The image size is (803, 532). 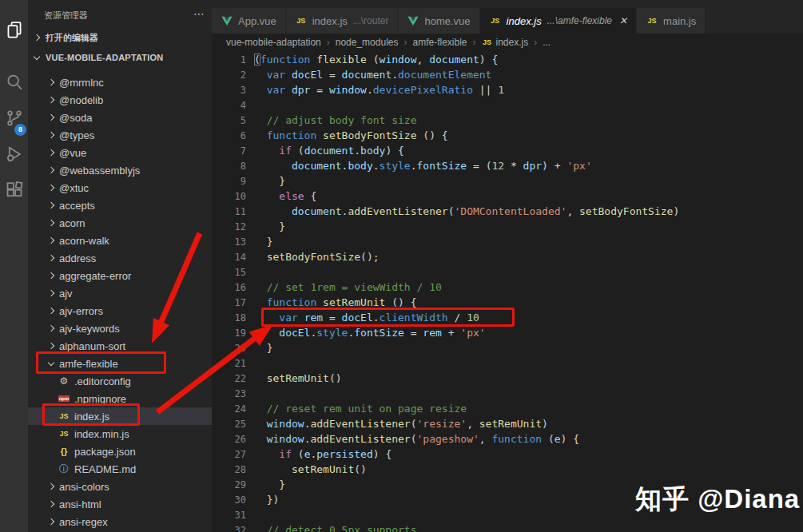 What do you see at coordinates (438, 21) in the screenshot?
I see `tab-home.vue: home.vue` at bounding box center [438, 21].